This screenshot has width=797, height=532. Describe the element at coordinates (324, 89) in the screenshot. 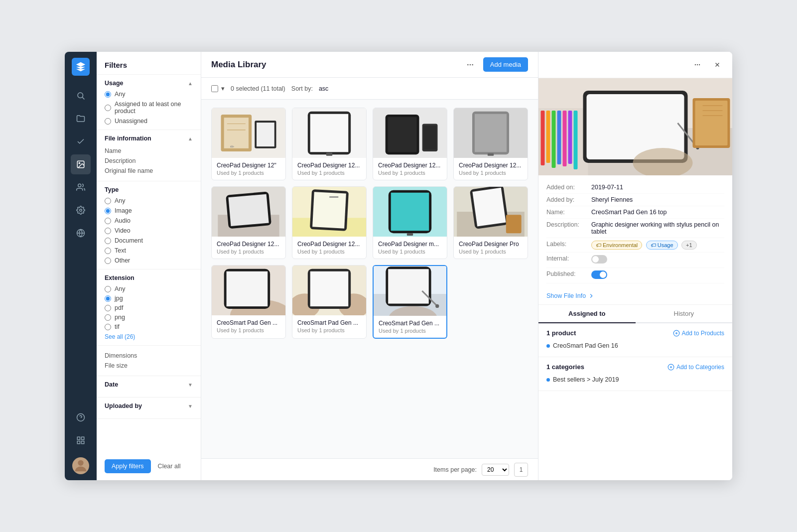

I see `sort-value: asc` at that location.